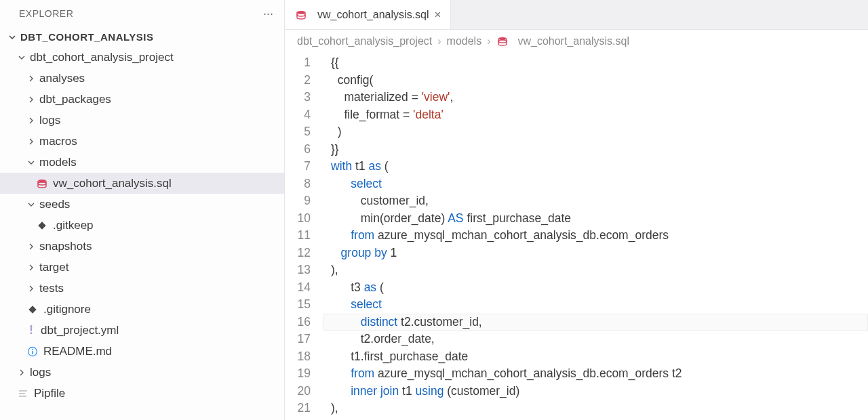 This screenshot has width=868, height=420. Describe the element at coordinates (142, 351) in the screenshot. I see `tree-file: README.md` at that location.